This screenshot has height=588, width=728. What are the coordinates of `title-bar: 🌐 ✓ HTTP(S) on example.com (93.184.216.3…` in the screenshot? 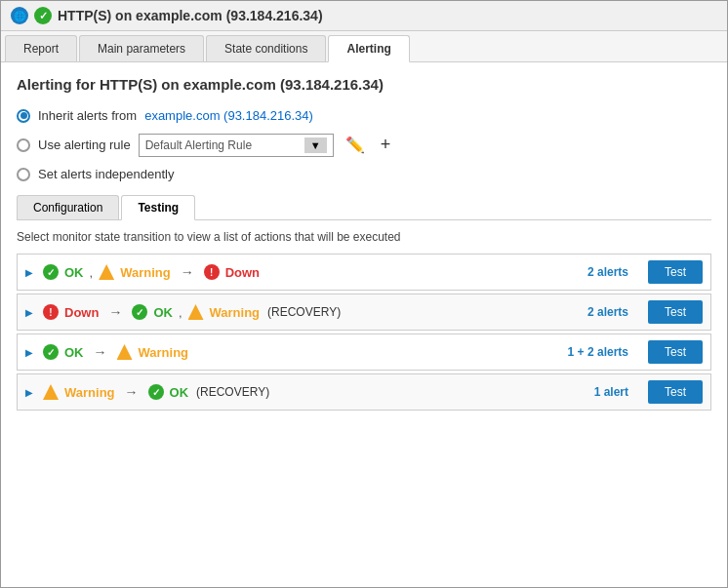 It's located at (364, 16).